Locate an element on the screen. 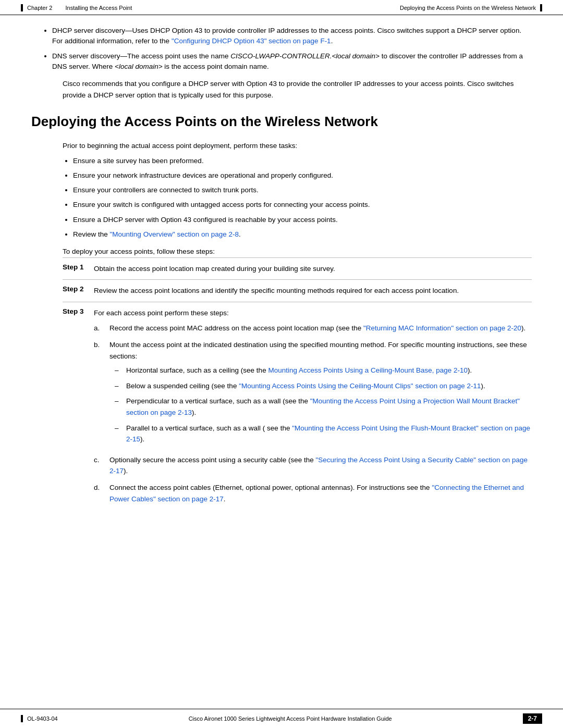  dash-1-symbol: – is located at coordinates (118, 371).